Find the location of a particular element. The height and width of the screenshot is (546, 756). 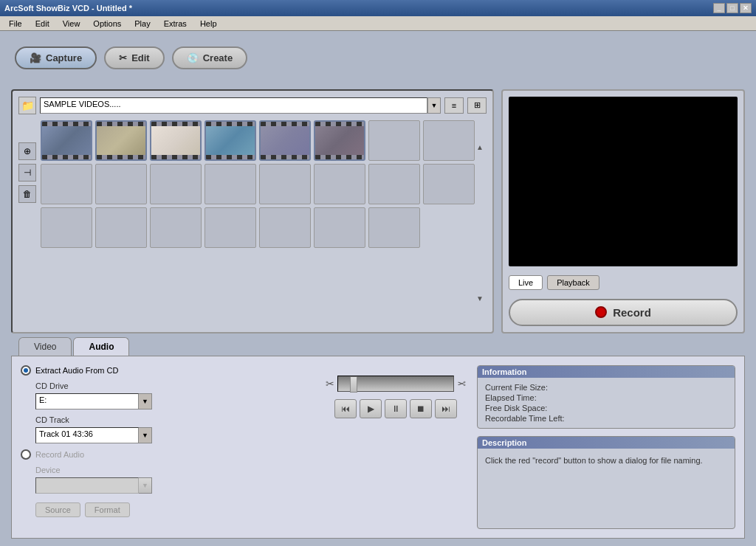

list-view-button: ≡ is located at coordinates (454, 106).